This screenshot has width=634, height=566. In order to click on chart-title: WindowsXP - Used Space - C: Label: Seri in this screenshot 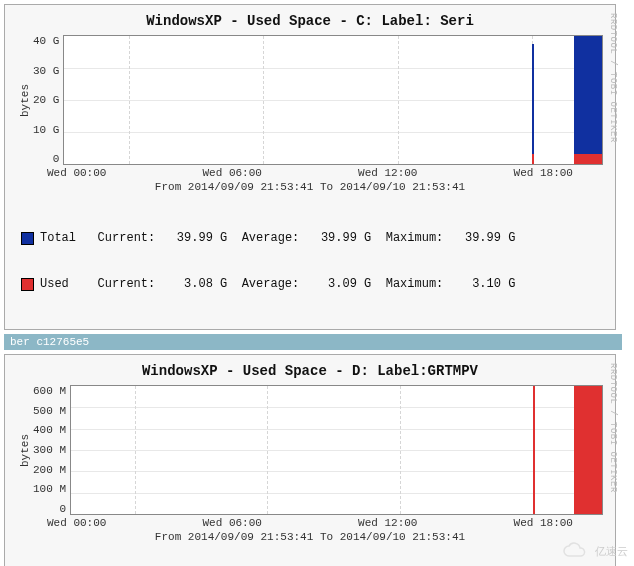, I will do `click(310, 21)`.